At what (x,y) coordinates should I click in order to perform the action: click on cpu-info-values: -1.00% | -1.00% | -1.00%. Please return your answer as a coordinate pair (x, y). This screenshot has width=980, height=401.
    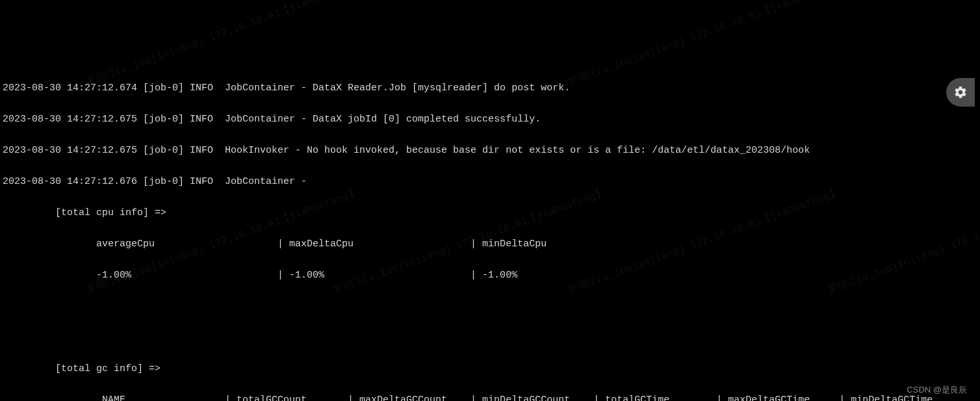
    Looking at the image, I should click on (490, 276).